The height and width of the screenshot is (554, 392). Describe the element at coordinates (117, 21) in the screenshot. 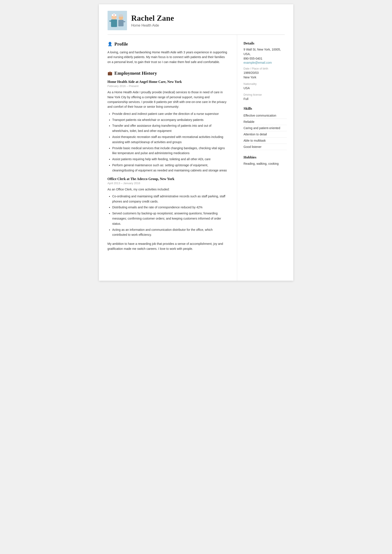

I see `avatar` at that location.